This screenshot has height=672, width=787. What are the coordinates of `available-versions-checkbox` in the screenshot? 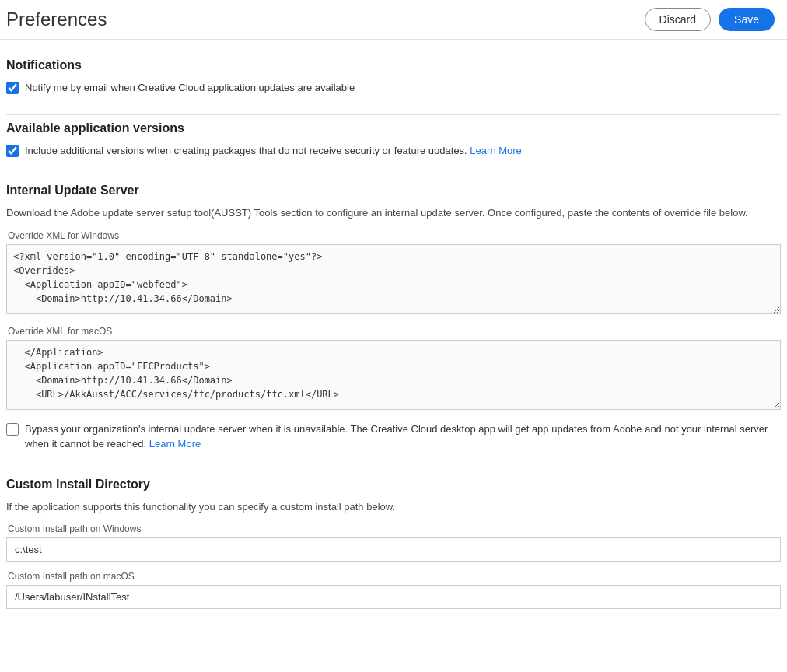 It's located at (12, 151).